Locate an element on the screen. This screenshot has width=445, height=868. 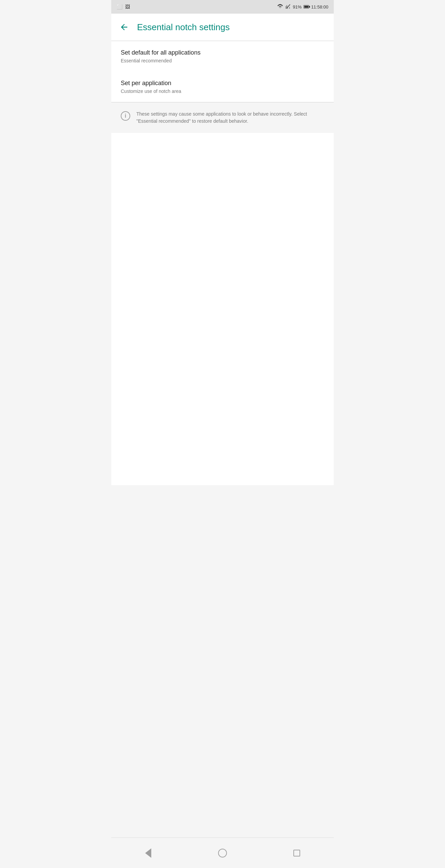
info-text: These settings may cause some applicatio… is located at coordinates (230, 118).